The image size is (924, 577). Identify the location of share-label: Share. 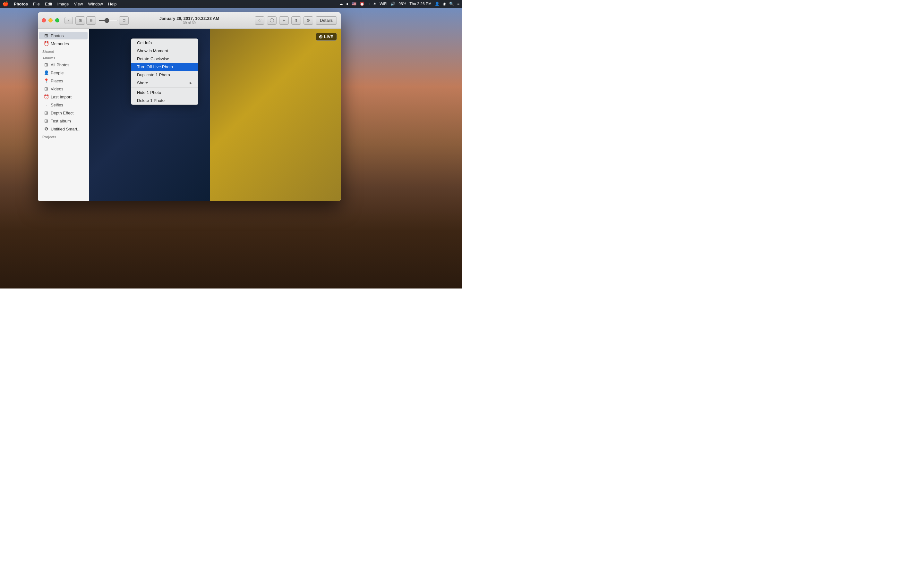
(143, 83).